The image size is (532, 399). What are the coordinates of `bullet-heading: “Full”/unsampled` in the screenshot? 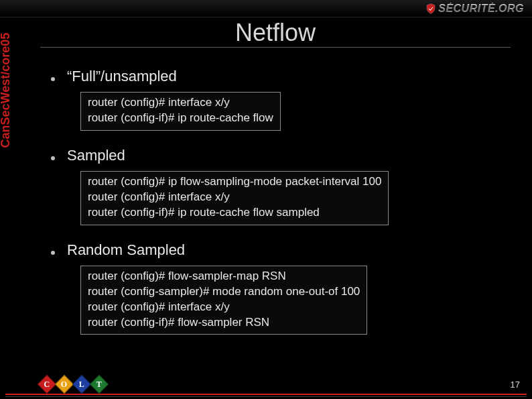 It's located at (122, 76).